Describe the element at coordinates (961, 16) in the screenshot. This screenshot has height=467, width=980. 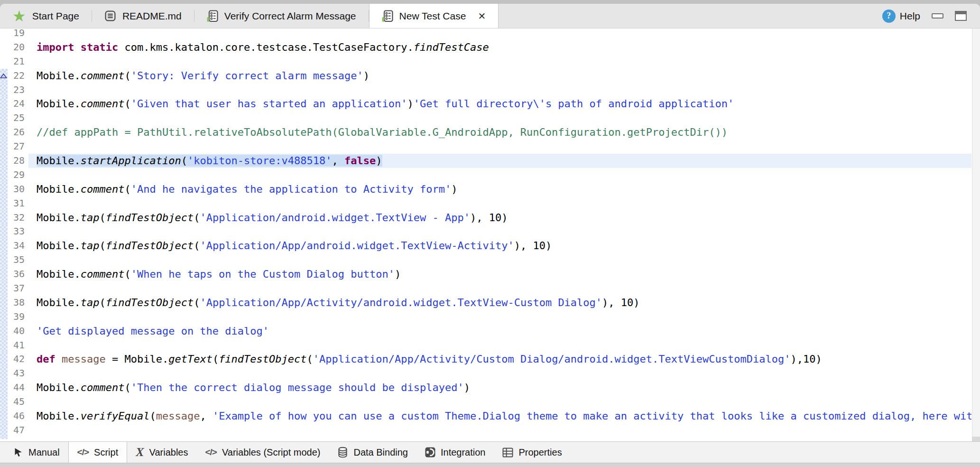
I see `maximize-icon` at that location.